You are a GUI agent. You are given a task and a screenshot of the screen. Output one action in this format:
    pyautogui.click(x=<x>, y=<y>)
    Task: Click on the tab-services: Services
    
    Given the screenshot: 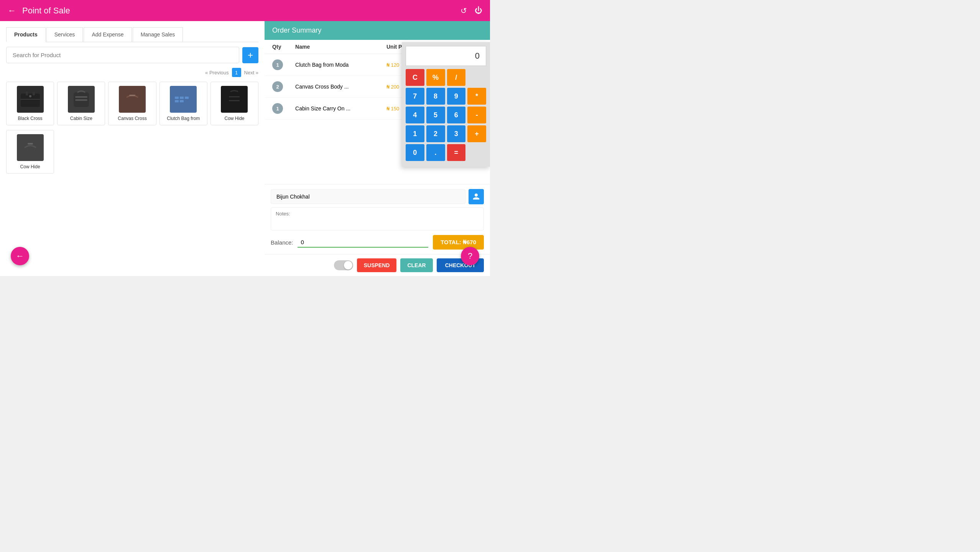 What is the action you would take?
    pyautogui.click(x=65, y=34)
    